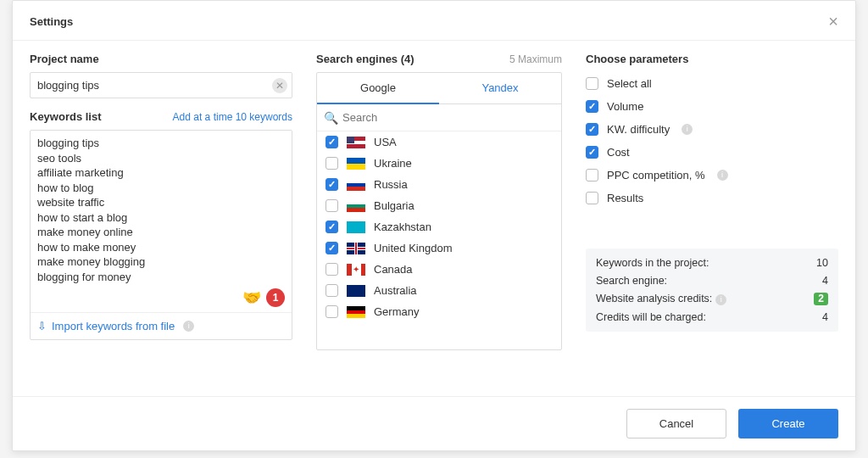 Image resolution: width=868 pixels, height=458 pixels. What do you see at coordinates (397, 312) in the screenshot?
I see `country-name: Germany` at bounding box center [397, 312].